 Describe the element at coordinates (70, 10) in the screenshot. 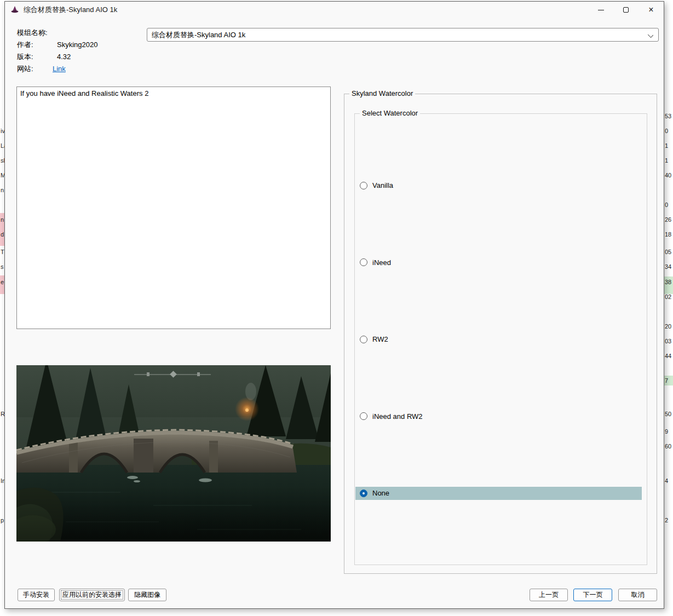

I see `window-title: 综合材质替换-Skyland AIO 1k` at that location.